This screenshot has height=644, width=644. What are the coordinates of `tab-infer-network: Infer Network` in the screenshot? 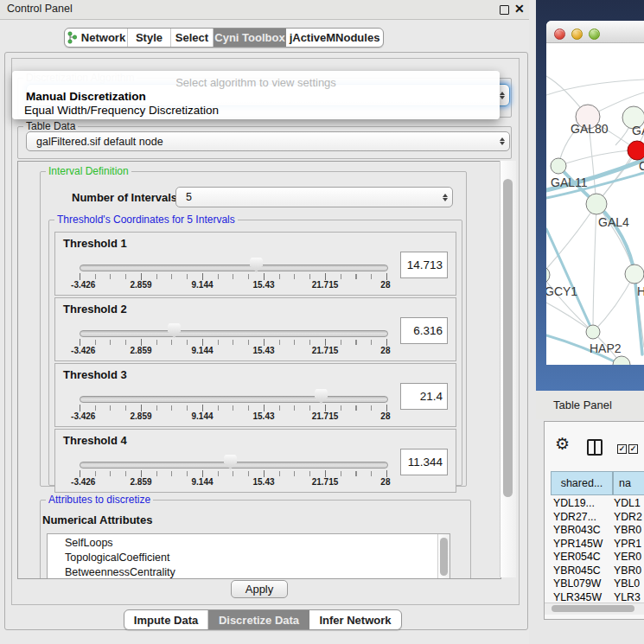 It's located at (355, 620).